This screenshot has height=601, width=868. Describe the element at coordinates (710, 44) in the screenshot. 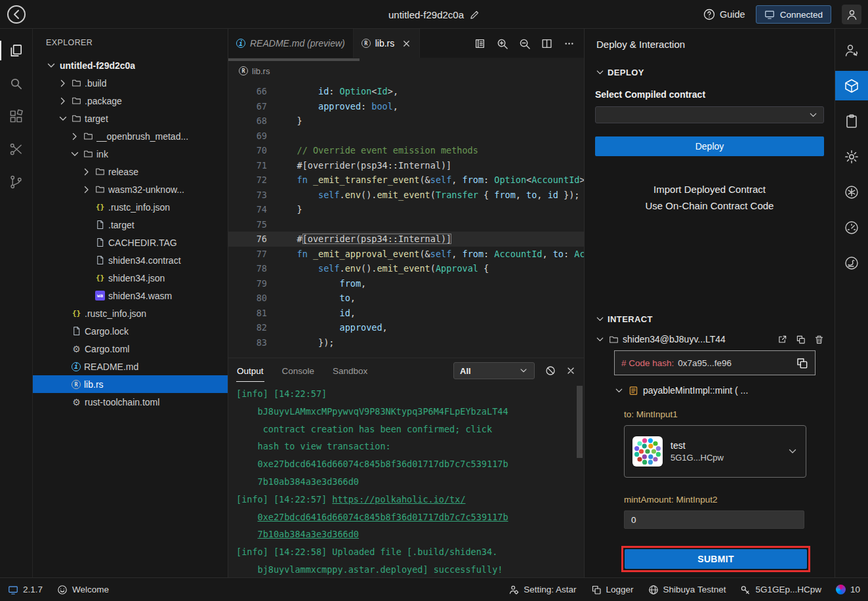

I see `panel-title: Deploy & Interaction` at that location.